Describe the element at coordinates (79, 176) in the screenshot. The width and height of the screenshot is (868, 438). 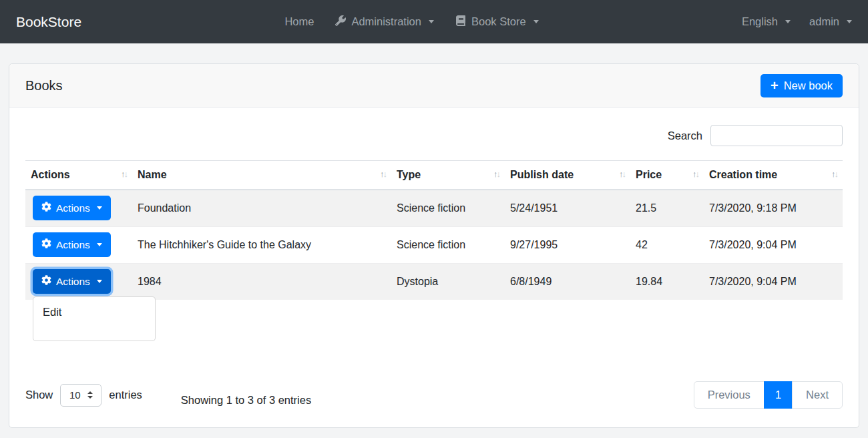
I see `column-header-actions: Actions ↑↓` at that location.